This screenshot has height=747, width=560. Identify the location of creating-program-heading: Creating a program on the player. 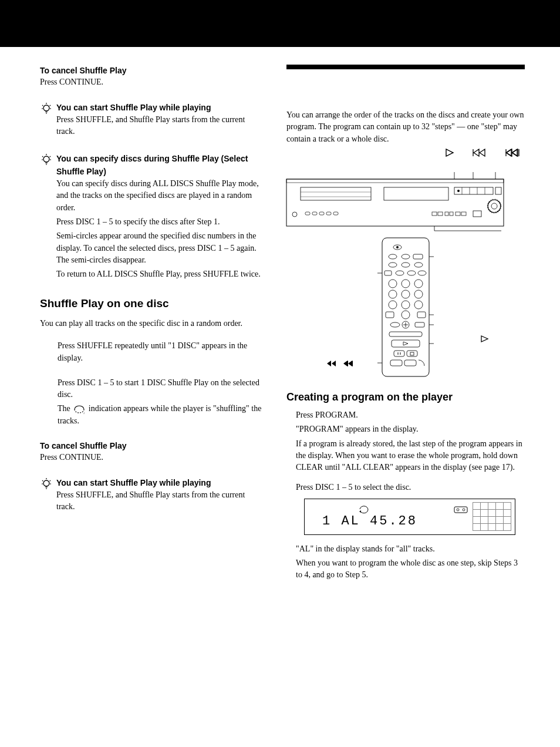
(406, 397).